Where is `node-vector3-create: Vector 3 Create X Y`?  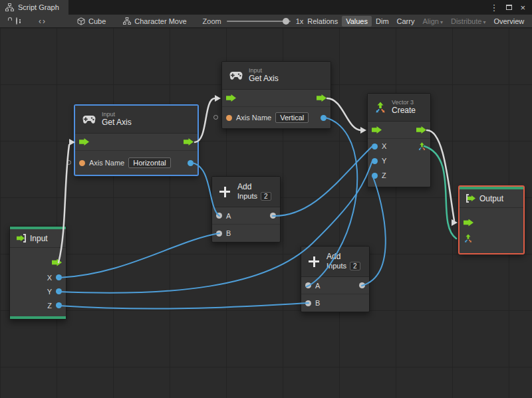
node-vector3-create: Vector 3 Create X Y is located at coordinates (399, 140).